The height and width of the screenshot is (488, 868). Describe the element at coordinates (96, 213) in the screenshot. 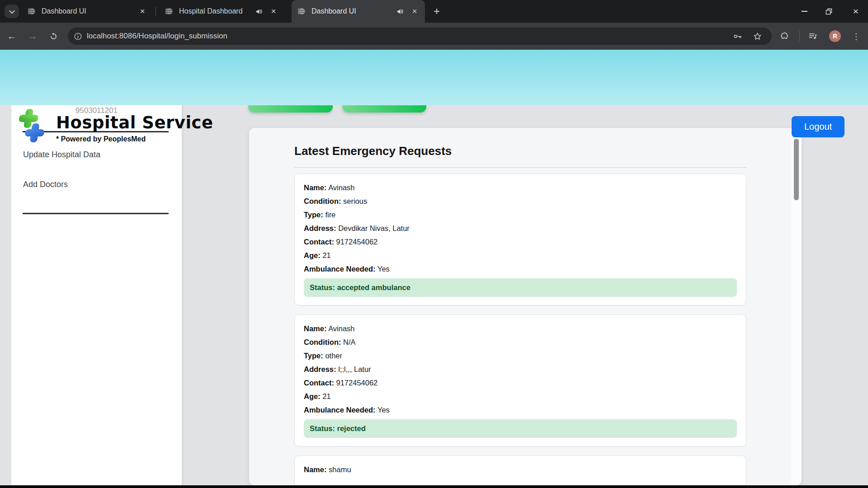

I see `sidebar-divider` at that location.